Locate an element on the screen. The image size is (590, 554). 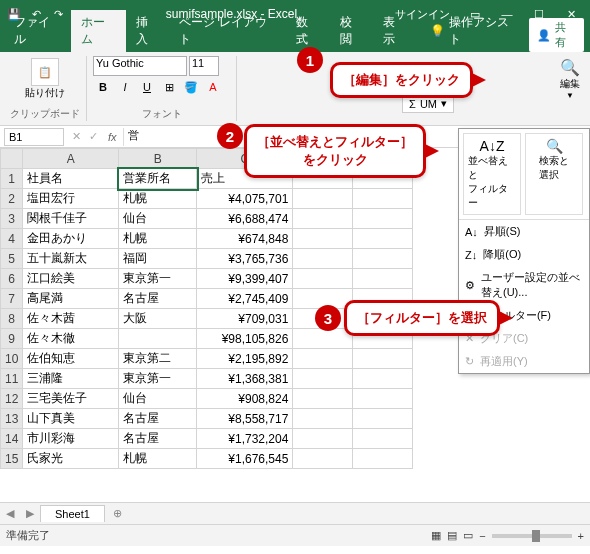
col-header: A is located at coordinates (71, 159).